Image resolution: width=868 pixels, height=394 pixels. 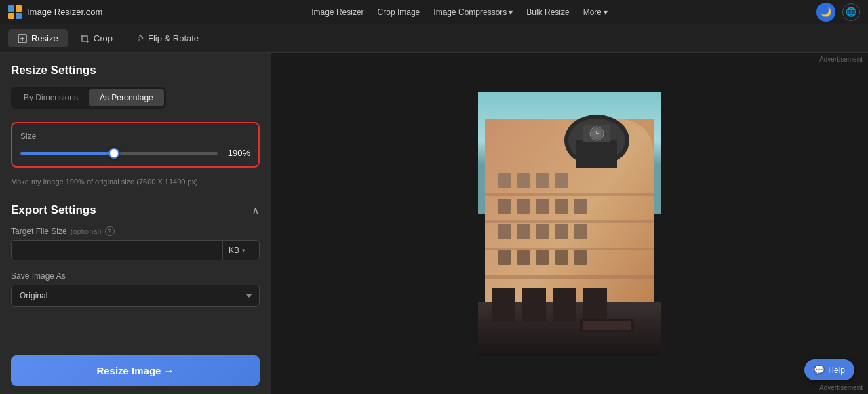 I want to click on header: Image Resizer.com Image Resizer Crop Ima…, so click(x=434, y=12).